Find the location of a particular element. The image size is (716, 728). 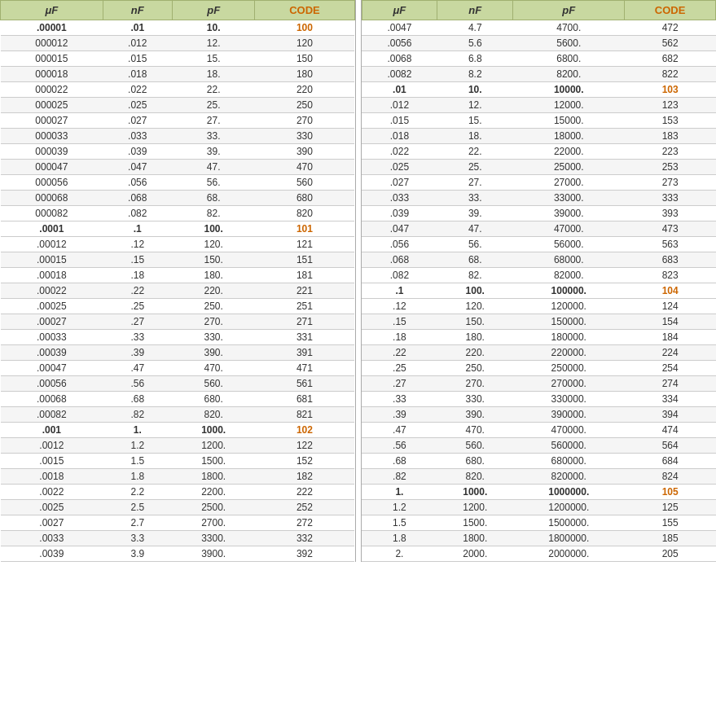

cell-nf: 25. is located at coordinates (476, 168).